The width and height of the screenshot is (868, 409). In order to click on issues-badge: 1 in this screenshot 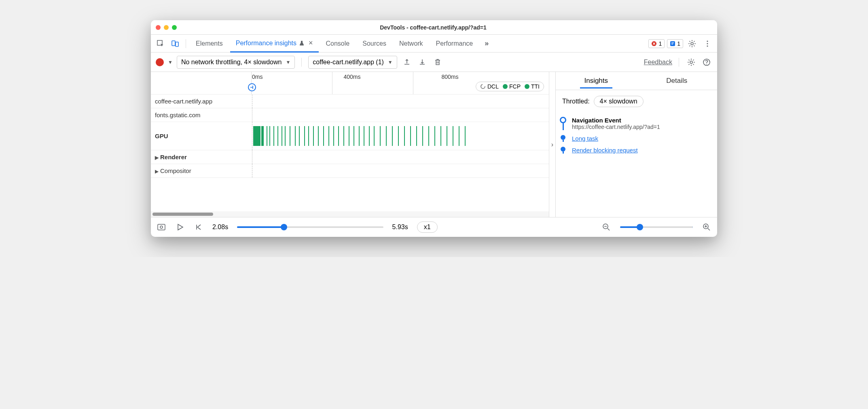, I will do `click(675, 44)`.